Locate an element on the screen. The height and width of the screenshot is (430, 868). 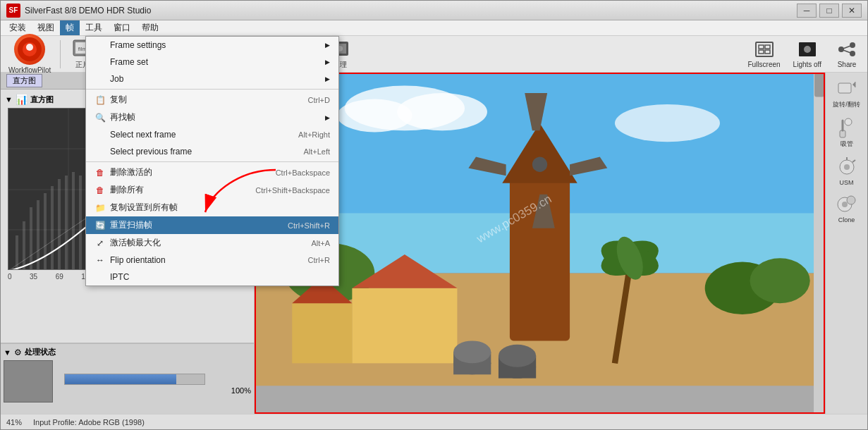
status-icon: ⚙ is located at coordinates (18, 352).